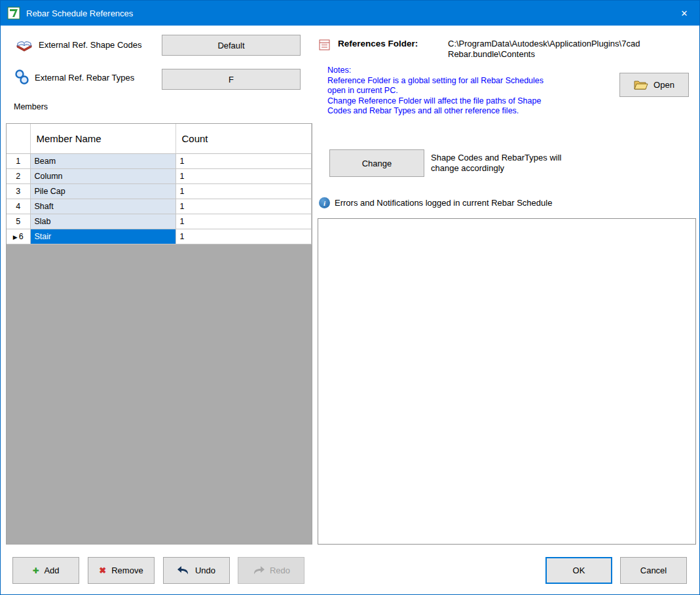 The image size is (700, 595). Describe the element at coordinates (103, 176) in the screenshot. I see `member-name-cell: Column` at that location.